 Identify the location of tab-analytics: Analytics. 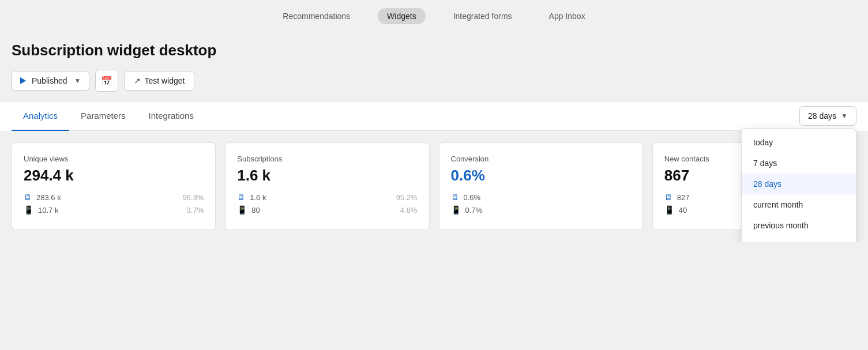
(40, 116).